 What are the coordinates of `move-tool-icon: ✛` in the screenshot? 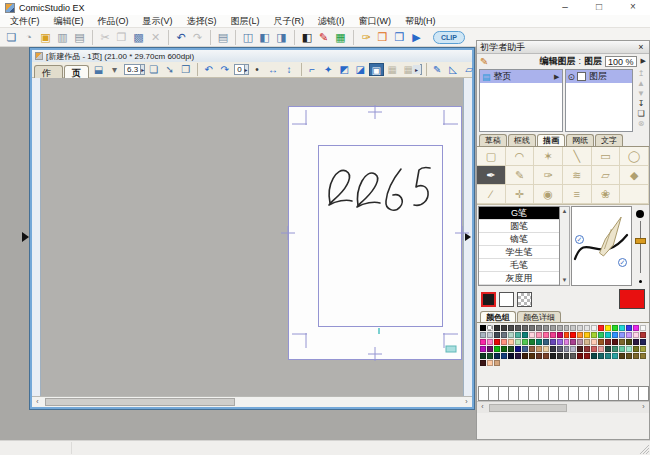 It's located at (520, 194).